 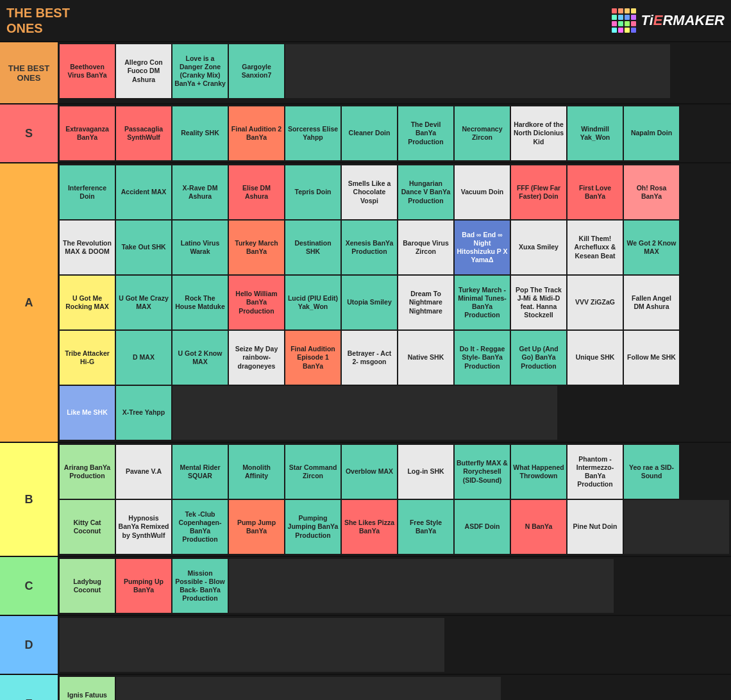 What do you see at coordinates (144, 586) in the screenshot?
I see `tier-item: Pumping Up BanYa` at bounding box center [144, 586].